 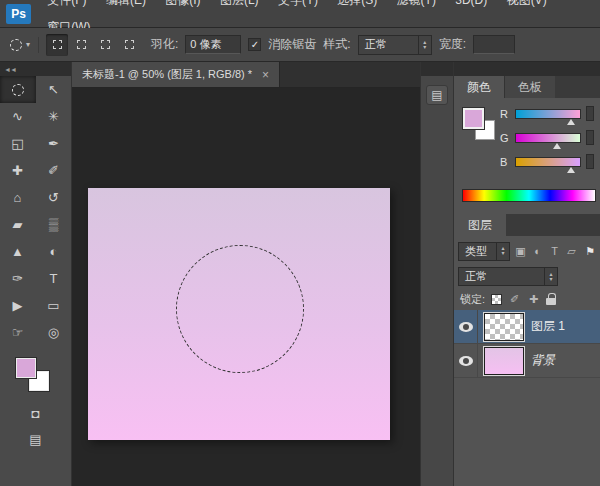 What do you see at coordinates (18, 278) in the screenshot?
I see `pen-tool: ✑` at bounding box center [18, 278].